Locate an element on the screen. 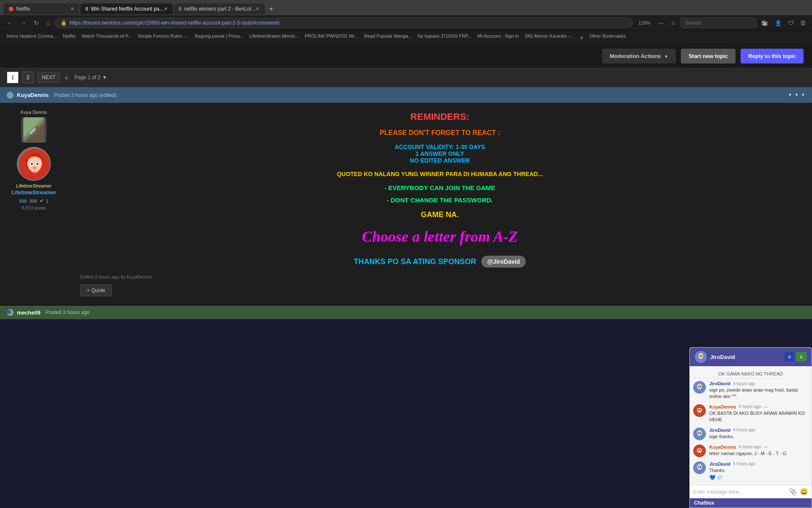 The image size is (812, 508). forward-button: → is located at coordinates (23, 23).